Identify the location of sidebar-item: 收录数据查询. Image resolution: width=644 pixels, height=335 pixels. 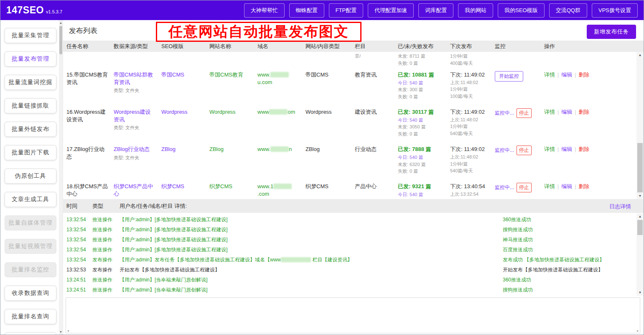
(31, 293).